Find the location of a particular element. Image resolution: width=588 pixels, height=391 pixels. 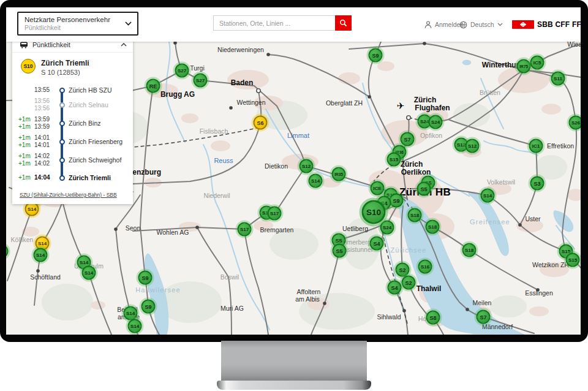

line-marker-ic1: IC1 is located at coordinates (537, 146).